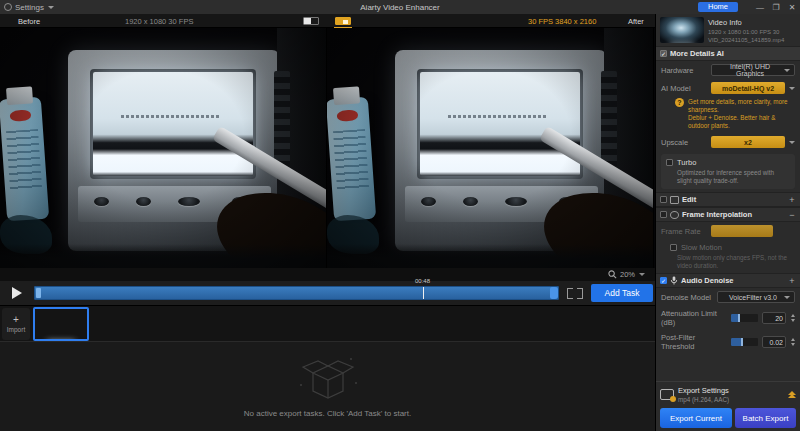 The width and height of the screenshot is (800, 431). I want to click on turbo-option: Turbo Optimized for inference speed with…, so click(728, 172).